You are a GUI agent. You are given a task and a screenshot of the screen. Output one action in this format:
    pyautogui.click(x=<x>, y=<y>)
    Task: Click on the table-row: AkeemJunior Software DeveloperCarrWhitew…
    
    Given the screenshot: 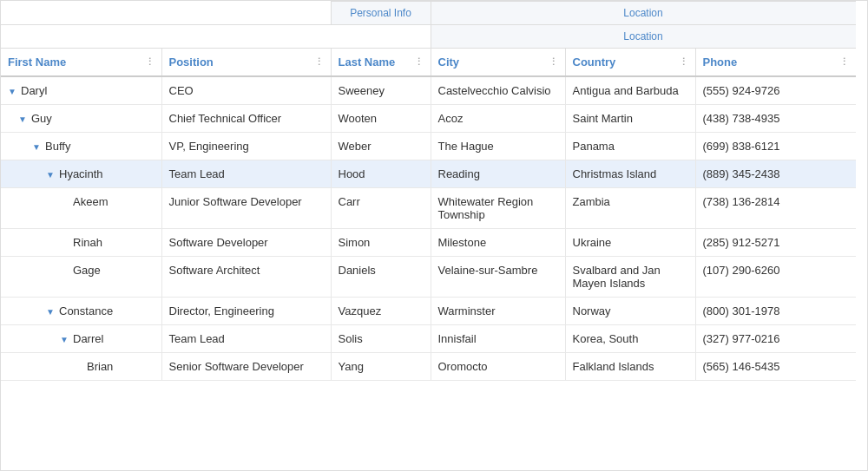 What is the action you would take?
    pyautogui.click(x=429, y=208)
    